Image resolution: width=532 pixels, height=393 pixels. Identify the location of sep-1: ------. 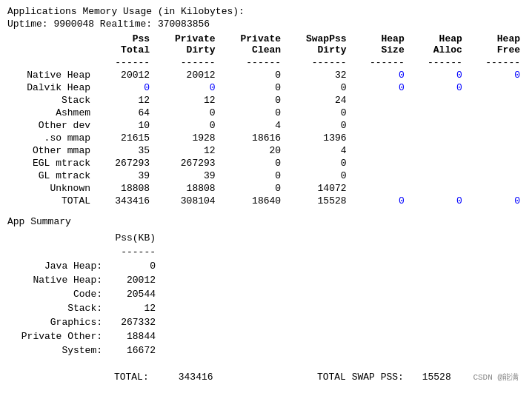
(125, 62).